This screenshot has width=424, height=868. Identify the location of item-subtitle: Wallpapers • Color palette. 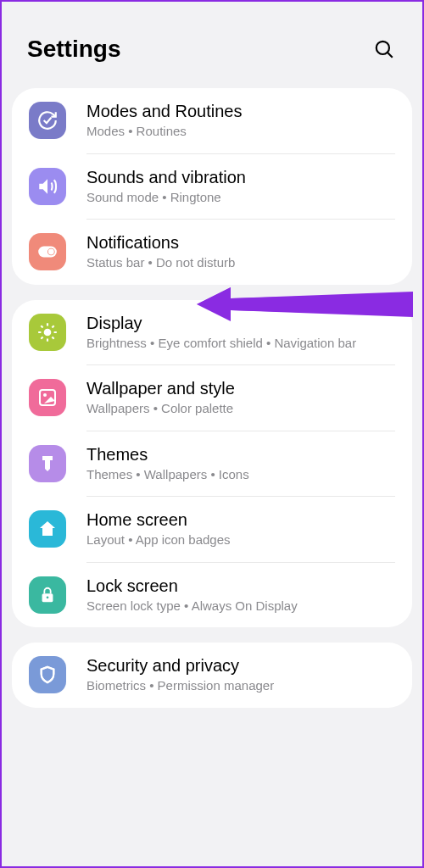
(241, 409).